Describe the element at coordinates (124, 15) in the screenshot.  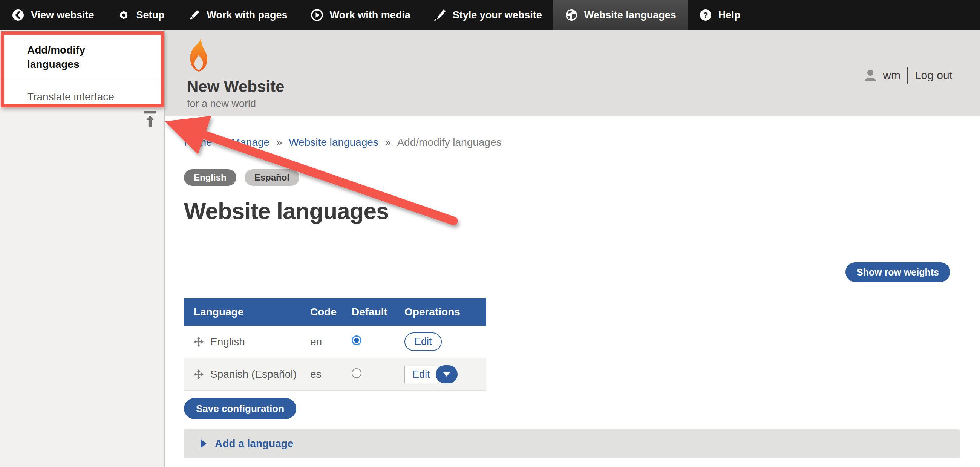
I see `gear-icon` at that location.